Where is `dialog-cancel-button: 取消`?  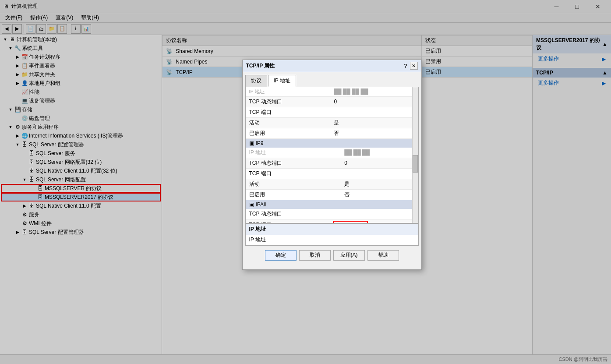 dialog-cancel-button: 取消 is located at coordinates (315, 255).